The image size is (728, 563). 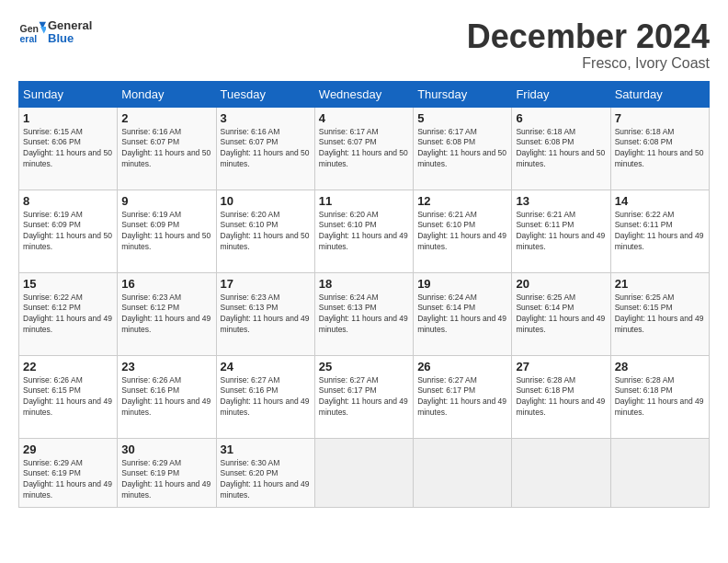 I want to click on week-row-3: 15 Sunrise: 6:22 AM Sunset: 6:12 PM Dayl…, so click(x=364, y=314).